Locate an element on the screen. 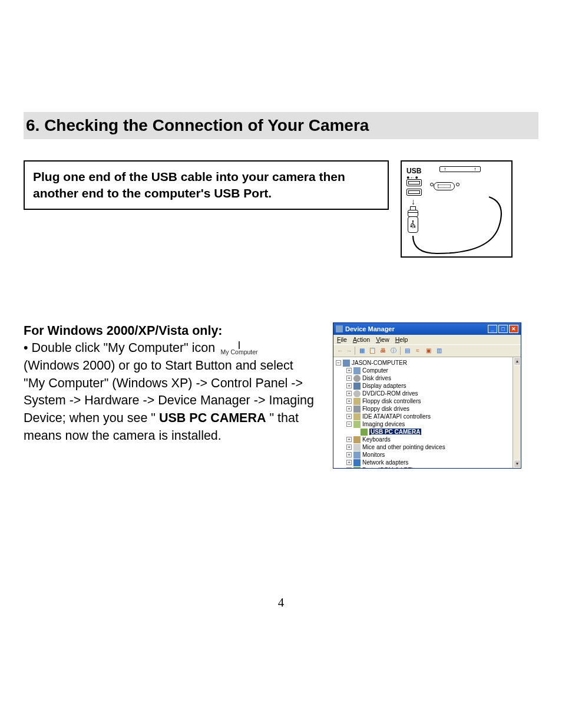 The image size is (562, 728). device-label: DVD/CD-ROM drives is located at coordinates (390, 394).